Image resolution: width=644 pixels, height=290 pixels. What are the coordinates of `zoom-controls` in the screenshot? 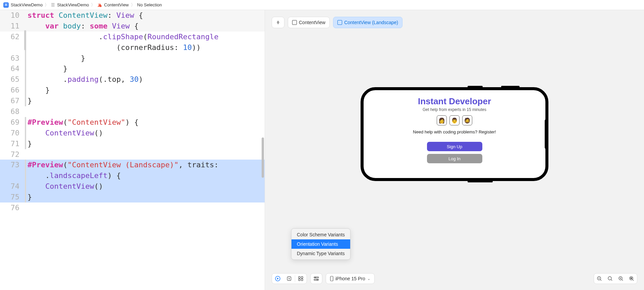 It's located at (615, 279).